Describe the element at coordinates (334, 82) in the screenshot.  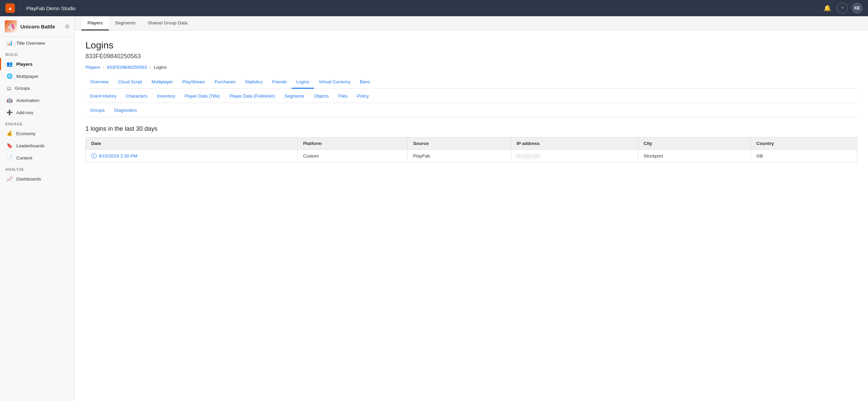
I see `subnav-virtual-currency: Virtual Currency` at that location.